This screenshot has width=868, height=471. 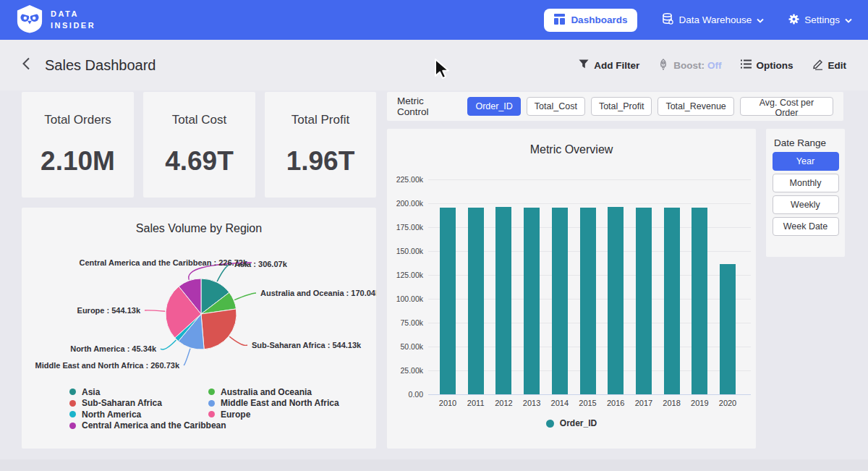 What do you see at coordinates (532, 403) in the screenshot?
I see `x-tick-label: 2013` at bounding box center [532, 403].